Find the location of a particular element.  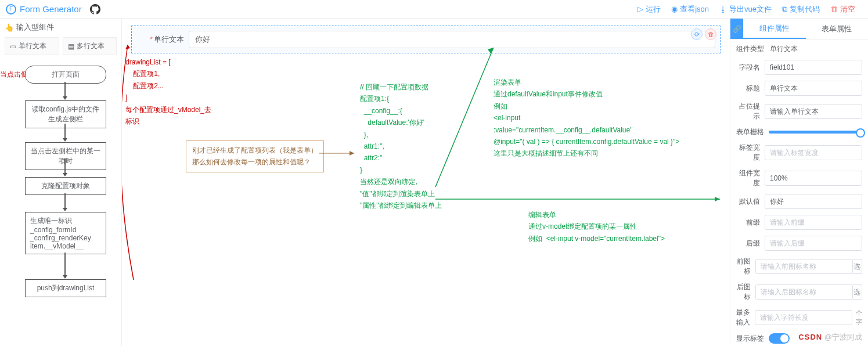

textarea-icon: ▤ is located at coordinates (71, 46).